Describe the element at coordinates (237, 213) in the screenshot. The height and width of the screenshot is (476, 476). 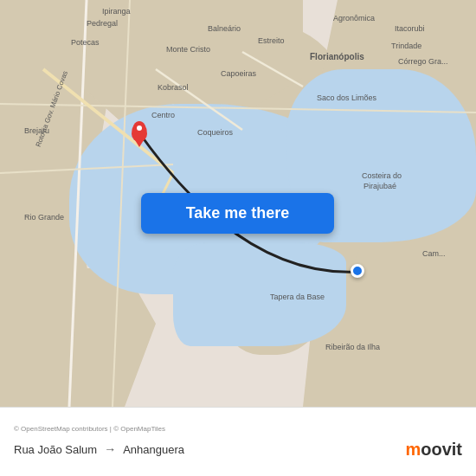
I see `take-me-there-button: Take me there` at that location.